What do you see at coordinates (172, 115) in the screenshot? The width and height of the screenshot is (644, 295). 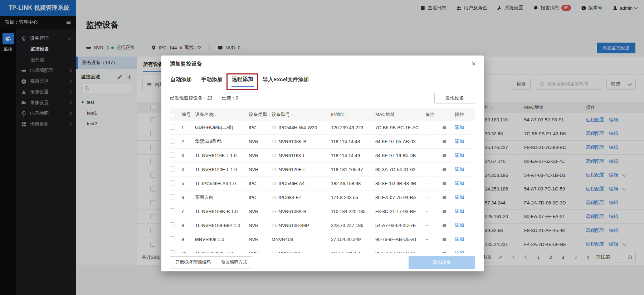 I see `select-all-checkbox` at bounding box center [172, 115].